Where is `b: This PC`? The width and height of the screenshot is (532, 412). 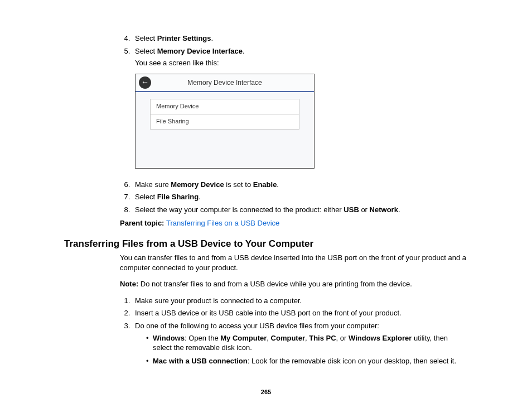 b: This PC is located at coordinates (322, 338).